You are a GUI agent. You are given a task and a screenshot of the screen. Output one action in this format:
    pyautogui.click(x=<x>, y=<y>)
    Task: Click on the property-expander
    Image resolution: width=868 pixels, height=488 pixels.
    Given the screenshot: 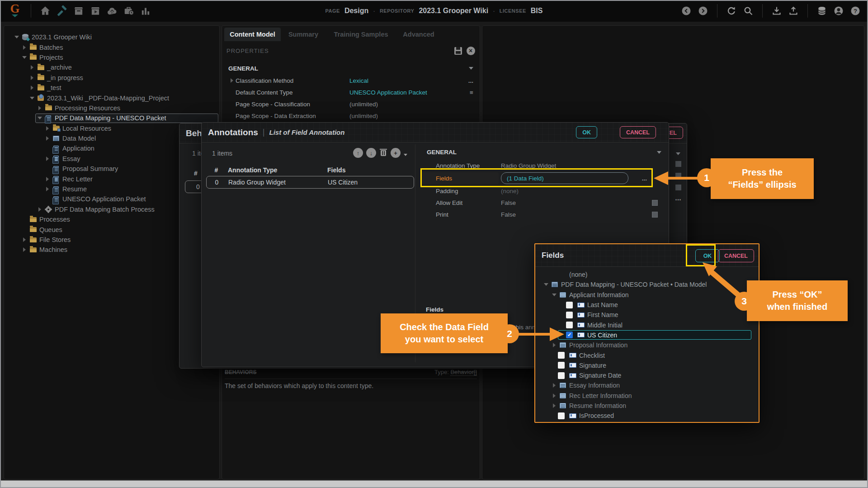 What is the action you would take?
    pyautogui.click(x=232, y=81)
    